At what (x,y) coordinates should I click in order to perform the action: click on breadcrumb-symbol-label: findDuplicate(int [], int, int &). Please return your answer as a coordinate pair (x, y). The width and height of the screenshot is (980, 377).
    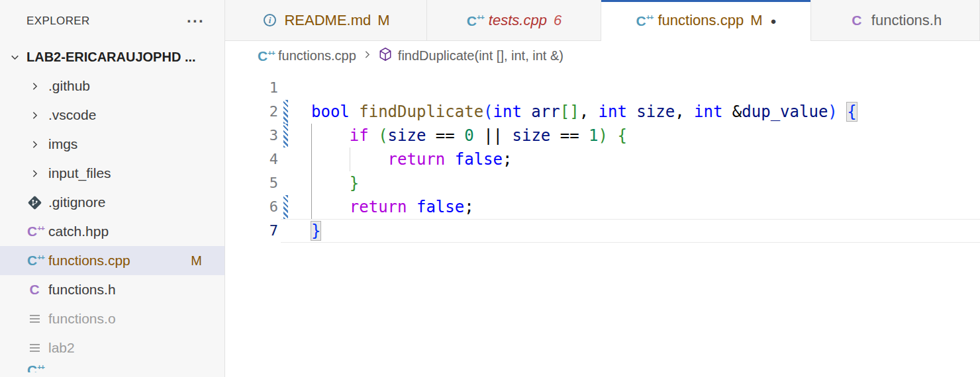
    Looking at the image, I should click on (481, 56).